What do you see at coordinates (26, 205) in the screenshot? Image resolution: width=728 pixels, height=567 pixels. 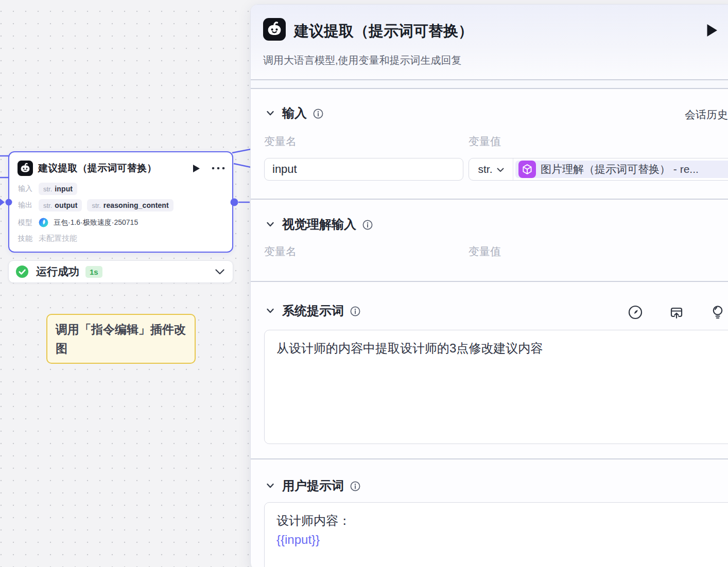 I see `node-output-label: 输出` at bounding box center [26, 205].